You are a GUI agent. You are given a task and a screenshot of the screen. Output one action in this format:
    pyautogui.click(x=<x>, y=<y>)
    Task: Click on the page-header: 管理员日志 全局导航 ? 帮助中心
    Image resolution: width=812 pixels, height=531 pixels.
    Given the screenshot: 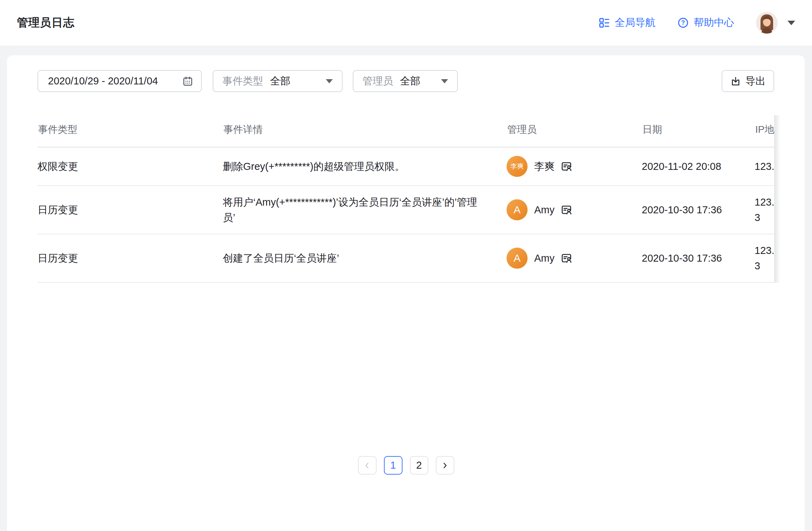 What is the action you would take?
    pyautogui.click(x=406, y=23)
    